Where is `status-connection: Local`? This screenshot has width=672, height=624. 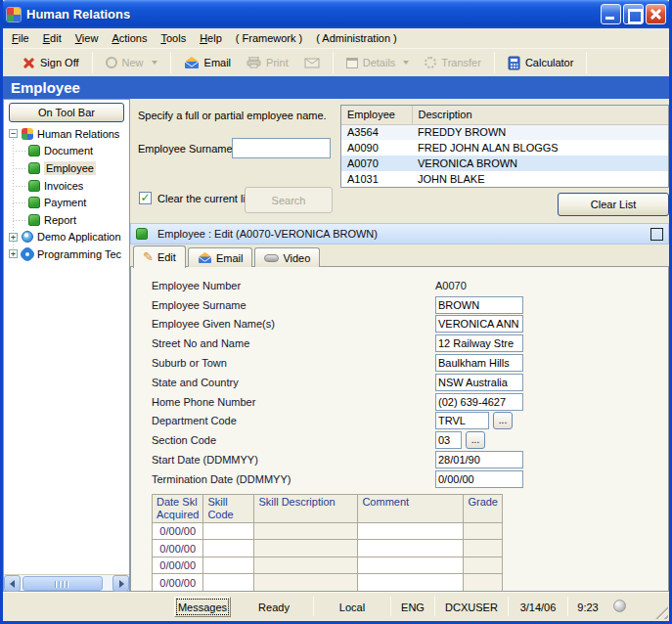 status-connection: Local is located at coordinates (352, 606).